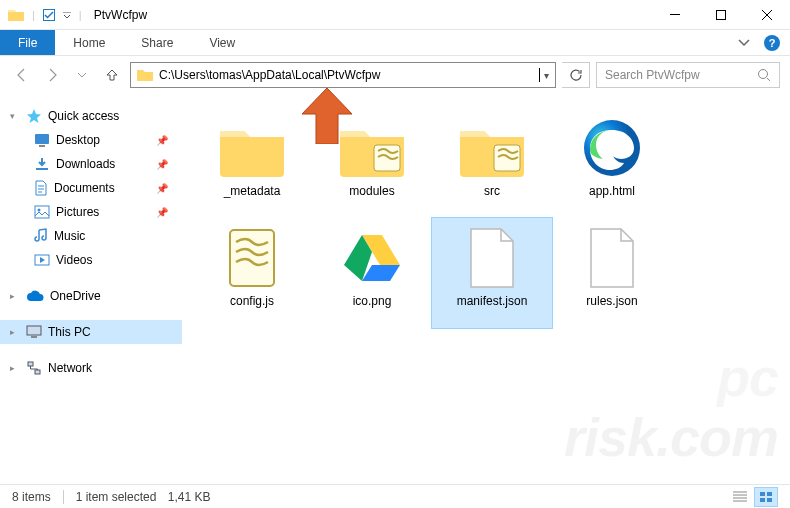  What do you see at coordinates (343, 75) in the screenshot?
I see `address-bar: C:\Users\tomas\AppData\Local\PtvWcfpw ▾` at bounding box center [343, 75].